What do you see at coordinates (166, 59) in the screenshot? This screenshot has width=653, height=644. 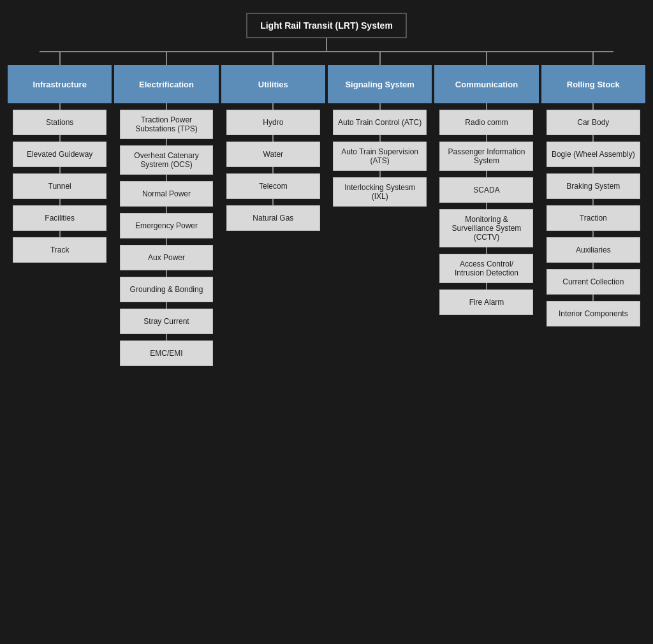 I see `connector-up-electrification` at bounding box center [166, 59].